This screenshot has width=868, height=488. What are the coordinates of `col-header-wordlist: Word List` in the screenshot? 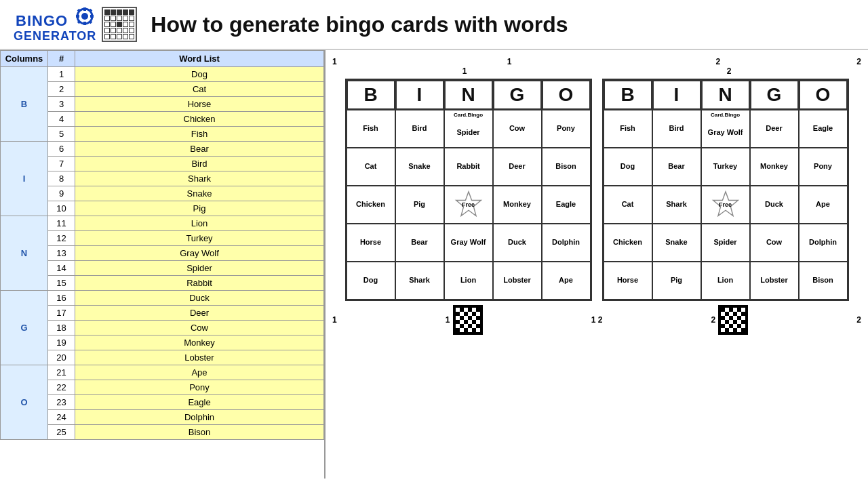 It's located at (199, 59).